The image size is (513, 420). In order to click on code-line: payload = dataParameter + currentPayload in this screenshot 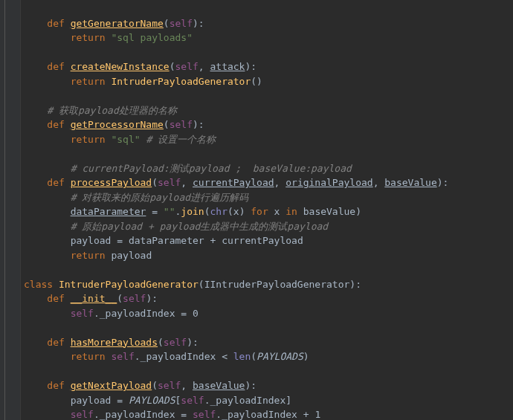, I will do `click(164, 241)`.